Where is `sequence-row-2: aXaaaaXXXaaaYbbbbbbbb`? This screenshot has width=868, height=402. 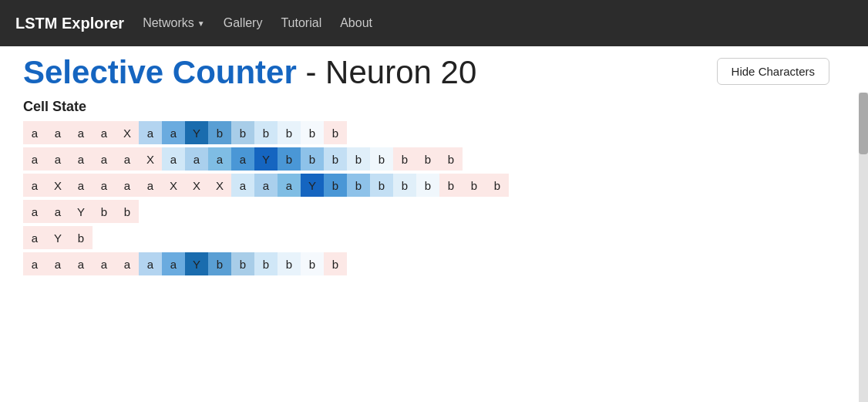 sequence-row-2: aXaaaaXXXaaaYbbbbbbbb is located at coordinates (434, 185).